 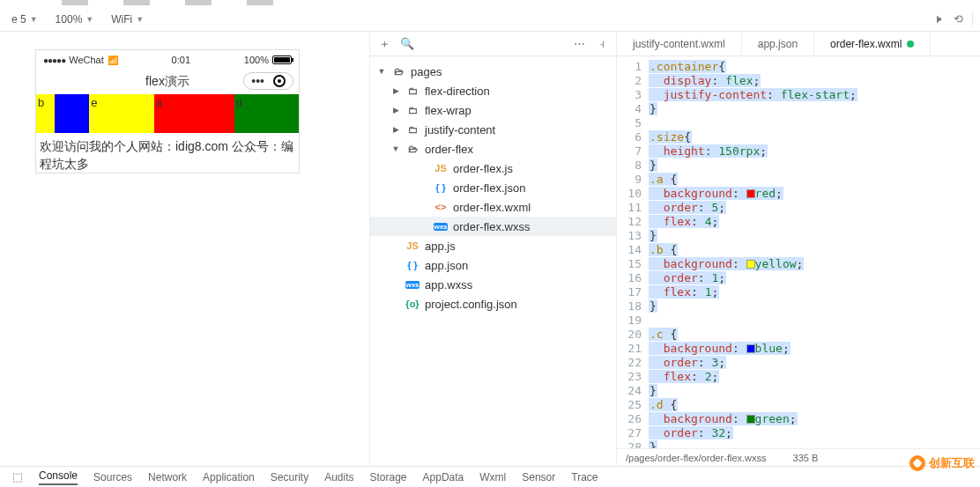 What do you see at coordinates (494, 265) in the screenshot?
I see `file-app-json: { }app.json` at bounding box center [494, 265].